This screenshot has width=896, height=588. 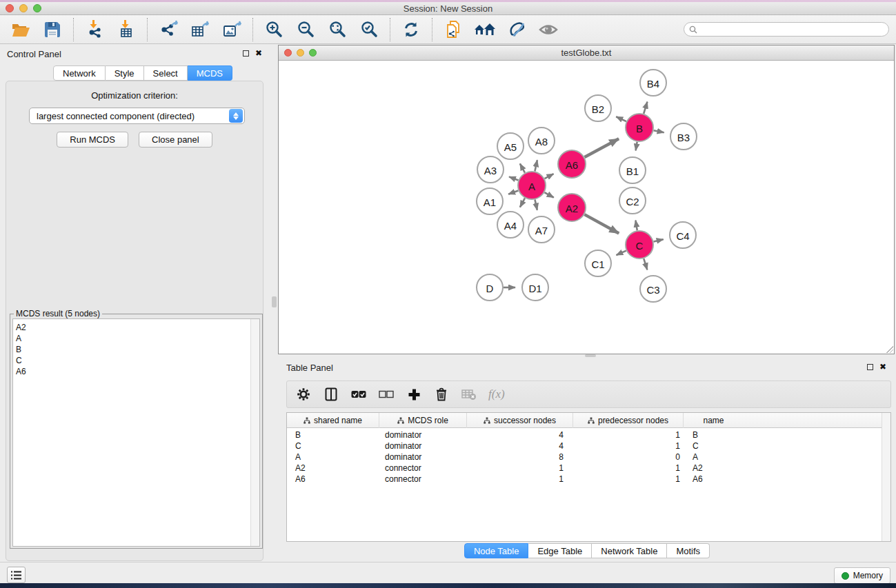 I want to click on node-D: D, so click(x=490, y=287).